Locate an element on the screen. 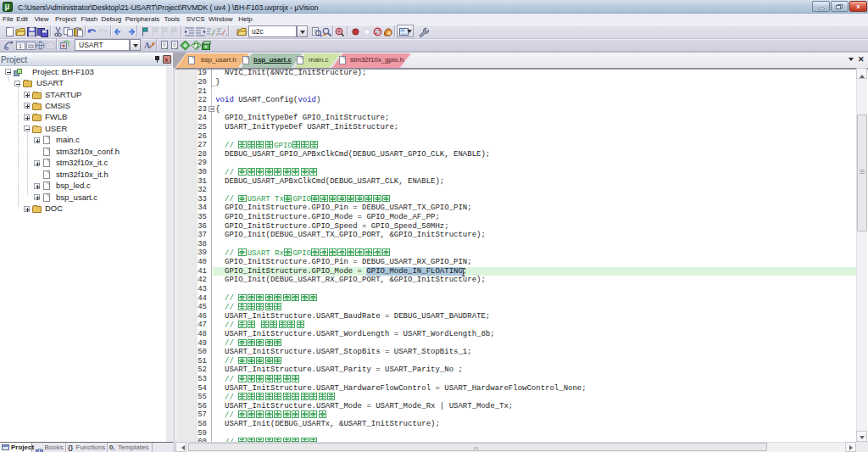 The image size is (868, 452). svg-text: 1 is located at coordinates (20, 46).